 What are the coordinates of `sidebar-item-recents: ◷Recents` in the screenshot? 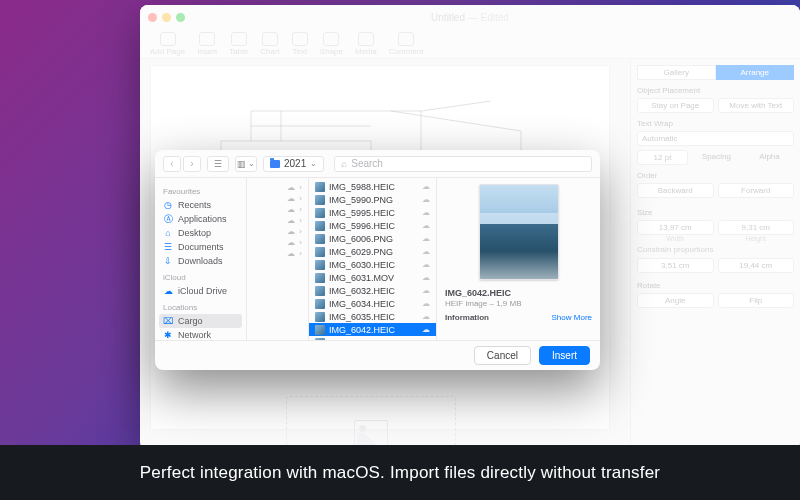 It's located at (200, 205).